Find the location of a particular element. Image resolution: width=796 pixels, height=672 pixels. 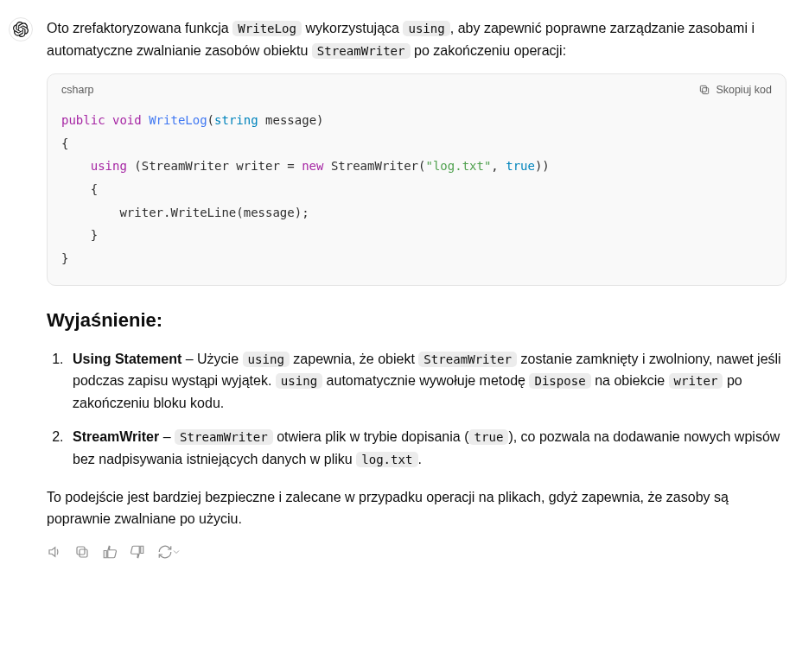

text: zapewnia, że obiekt is located at coordinates (354, 359).